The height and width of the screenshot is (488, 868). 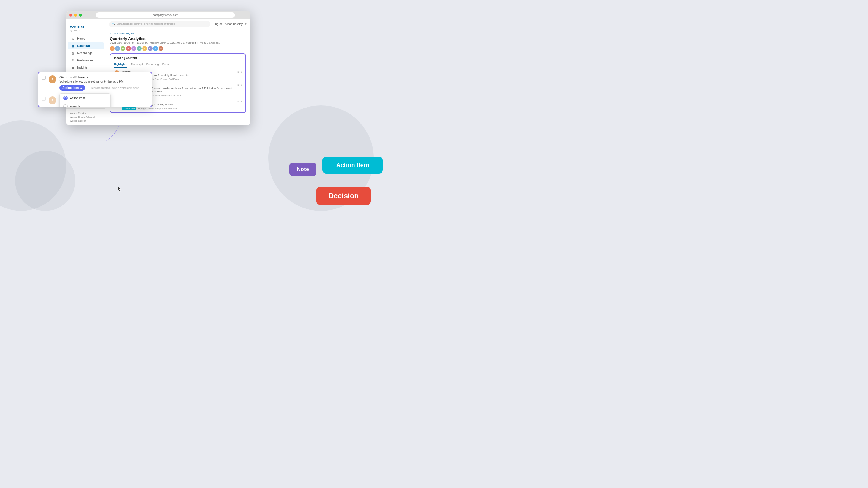 What do you see at coordinates (178, 58) in the screenshot?
I see `meeting-card-header: Meeting content` at bounding box center [178, 58].